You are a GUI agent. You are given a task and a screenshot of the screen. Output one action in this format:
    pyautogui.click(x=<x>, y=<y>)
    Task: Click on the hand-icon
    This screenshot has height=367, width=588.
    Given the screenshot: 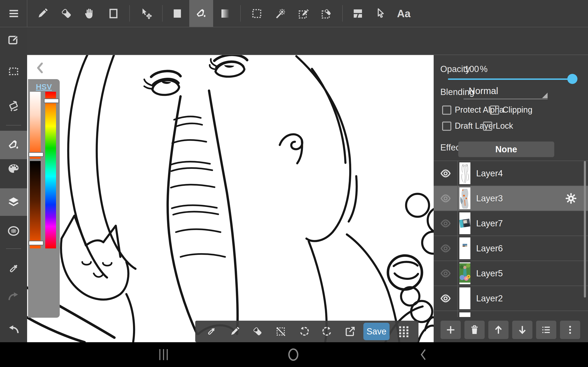 What is the action you would take?
    pyautogui.click(x=89, y=14)
    